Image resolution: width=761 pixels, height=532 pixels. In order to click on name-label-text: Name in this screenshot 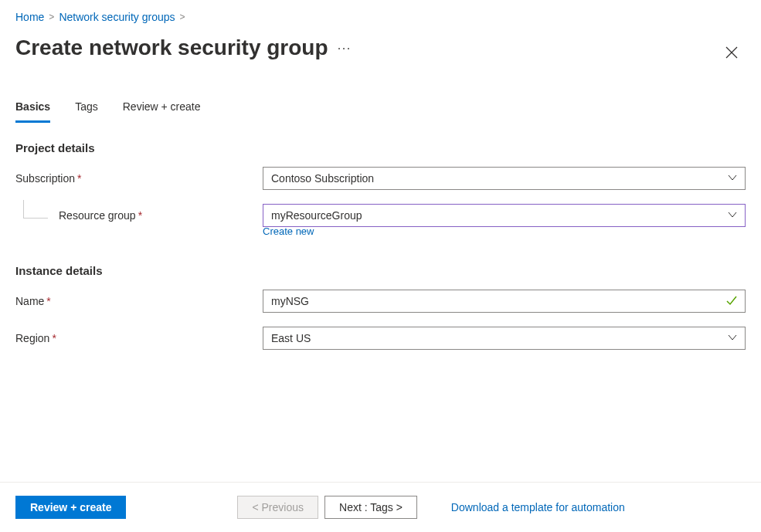, I will do `click(29, 301)`.